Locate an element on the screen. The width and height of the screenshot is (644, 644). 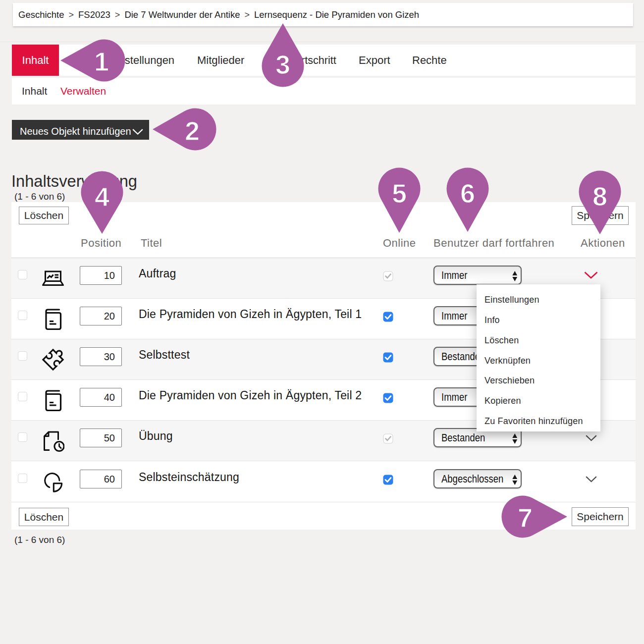
svg-text: 4 is located at coordinates (102, 197).